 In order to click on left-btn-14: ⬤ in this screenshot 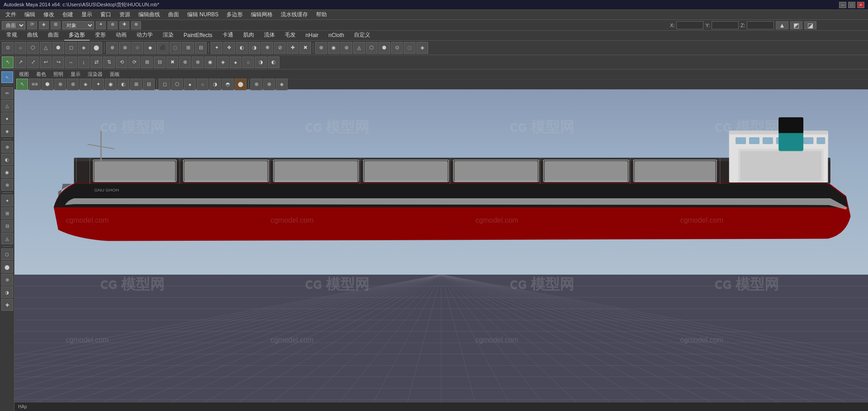, I will do `click(7, 267)`.